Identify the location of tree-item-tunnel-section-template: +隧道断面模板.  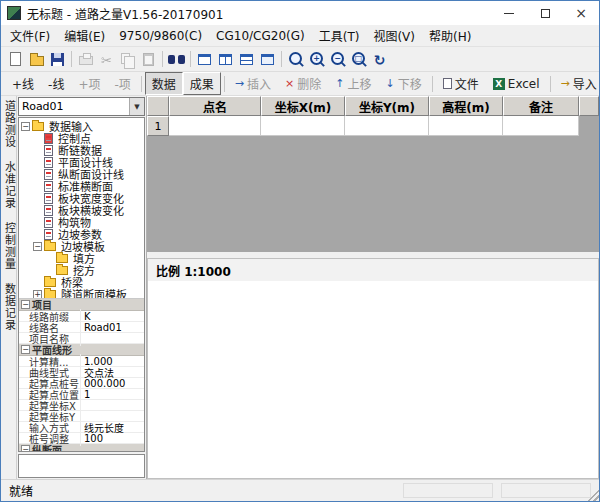
(82, 293).